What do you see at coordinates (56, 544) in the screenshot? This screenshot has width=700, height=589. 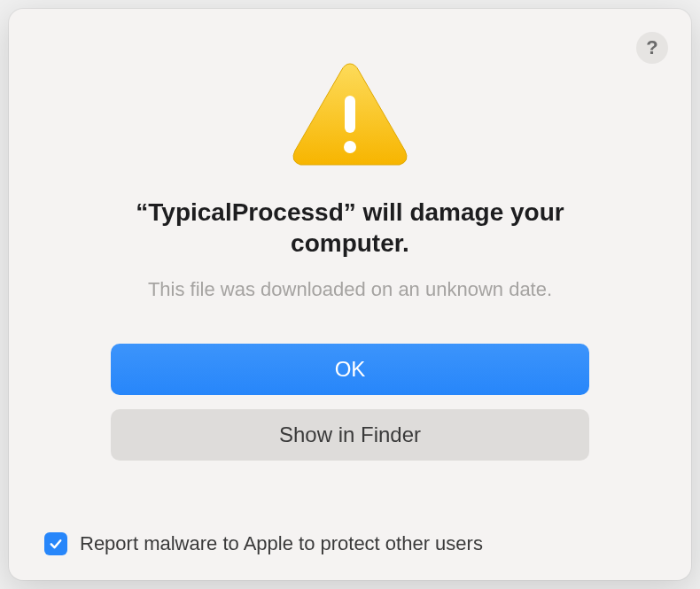 I see `checkmark-icon` at bounding box center [56, 544].